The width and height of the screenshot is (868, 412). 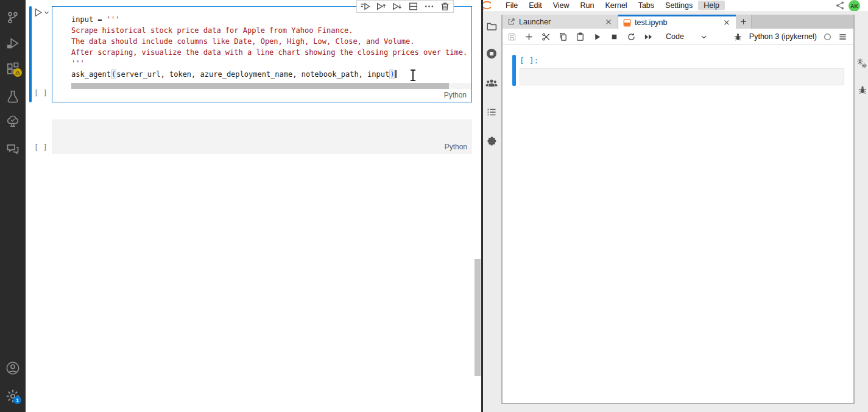 I want to click on source-control-icon, so click(x=13, y=18).